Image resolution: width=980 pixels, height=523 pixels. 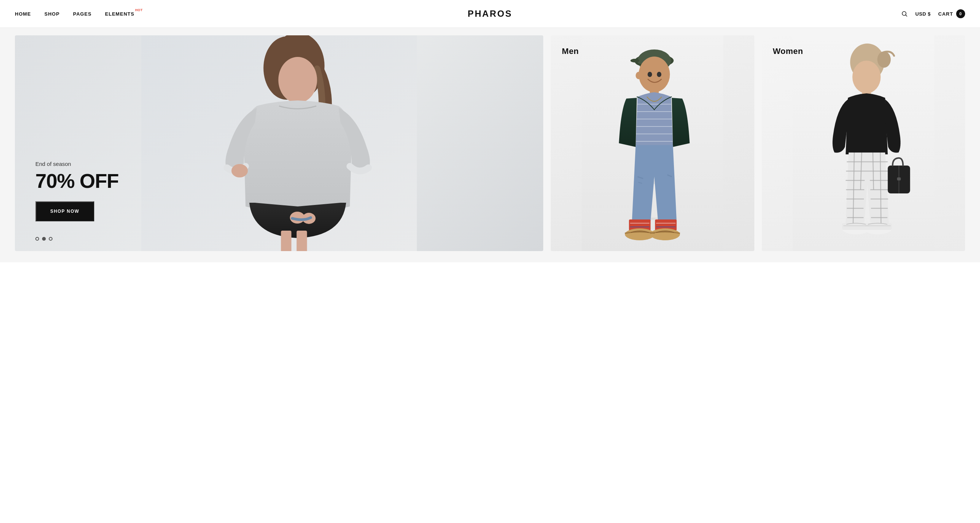 What do you see at coordinates (77, 164) in the screenshot?
I see `hero-tagline: End of season` at bounding box center [77, 164].